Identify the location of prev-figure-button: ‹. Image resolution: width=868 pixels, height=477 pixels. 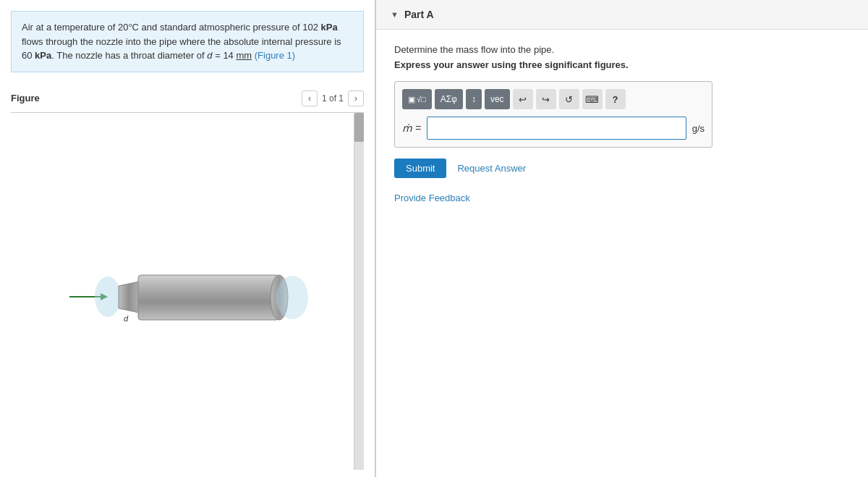
(310, 98).